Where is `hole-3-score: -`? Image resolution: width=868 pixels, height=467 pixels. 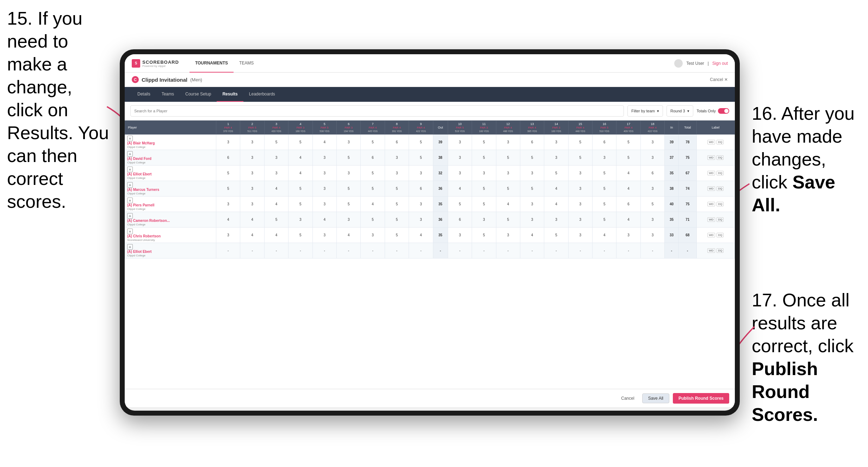
hole-3-score: - is located at coordinates (276, 251).